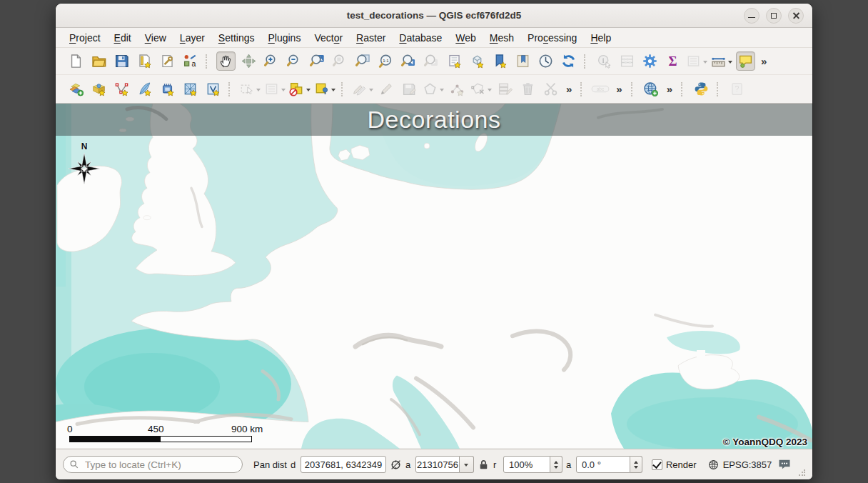 Image resolution: width=868 pixels, height=483 pixels. What do you see at coordinates (701, 89) in the screenshot?
I see `python-console-button` at bounding box center [701, 89].